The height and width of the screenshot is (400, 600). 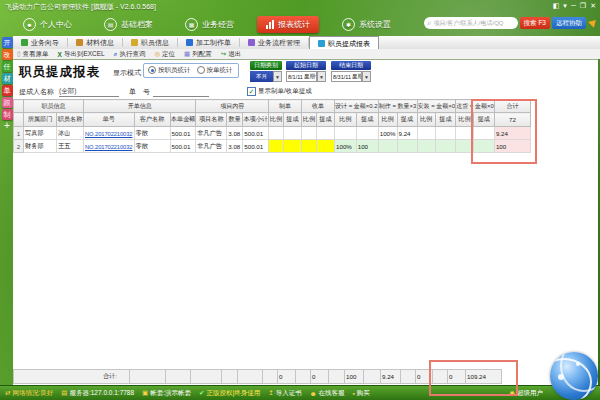 What do you see at coordinates (130, 54) in the screenshot?
I see `toolbar-3: ⌕执行查询` at bounding box center [130, 54].